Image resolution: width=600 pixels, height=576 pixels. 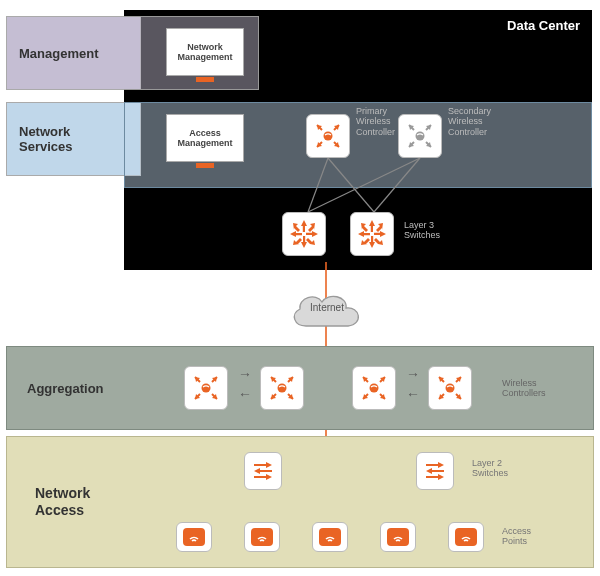 What do you see at coordinates (74, 53) in the screenshot?
I see `band-management: Management` at bounding box center [74, 53].